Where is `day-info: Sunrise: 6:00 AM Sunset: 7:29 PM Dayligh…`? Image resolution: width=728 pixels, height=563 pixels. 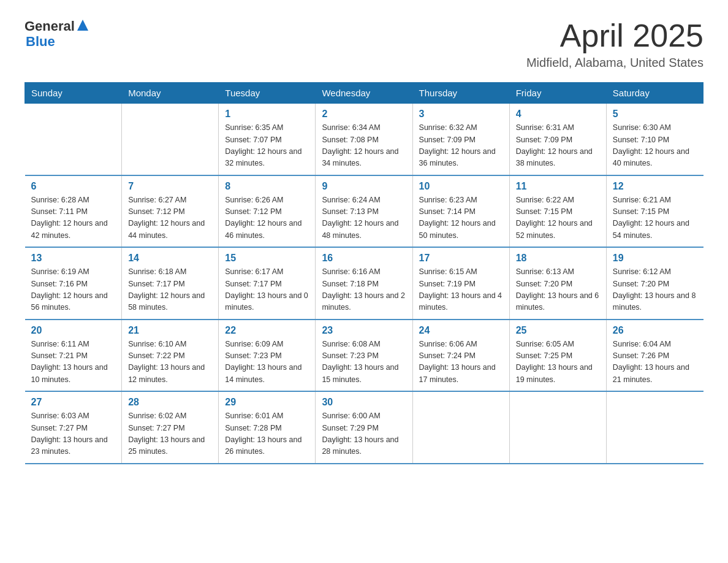
day-info: Sunrise: 6:00 AM Sunset: 7:29 PM Dayligh… is located at coordinates (364, 434).